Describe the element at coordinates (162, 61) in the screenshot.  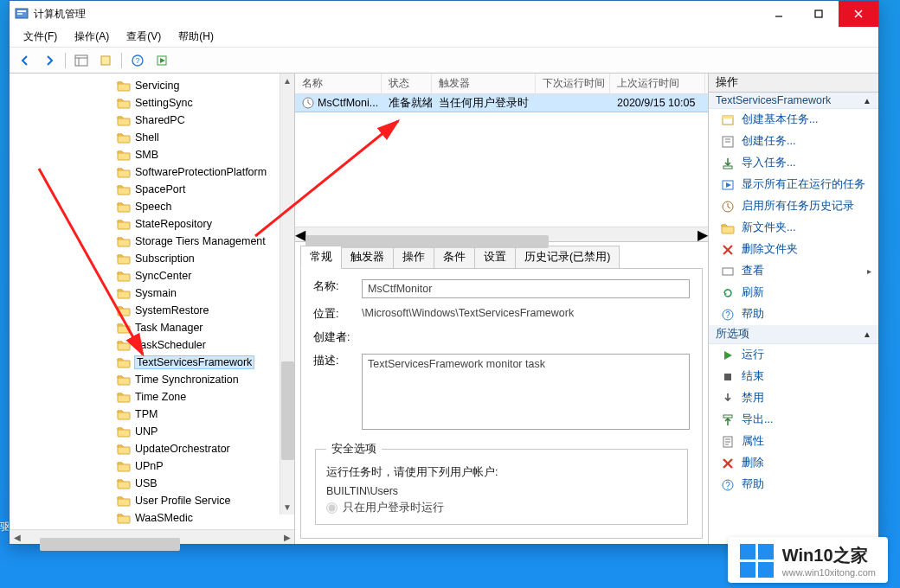
I see `toolbar-run-button` at that location.